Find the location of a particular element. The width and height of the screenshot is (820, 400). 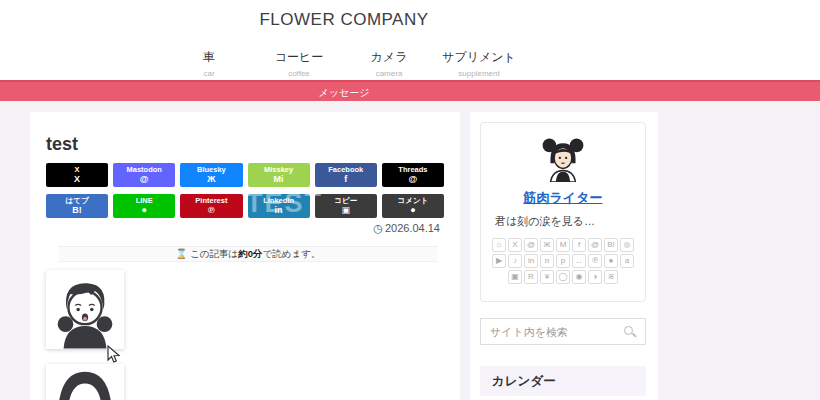

misskey-icon: M is located at coordinates (563, 245).